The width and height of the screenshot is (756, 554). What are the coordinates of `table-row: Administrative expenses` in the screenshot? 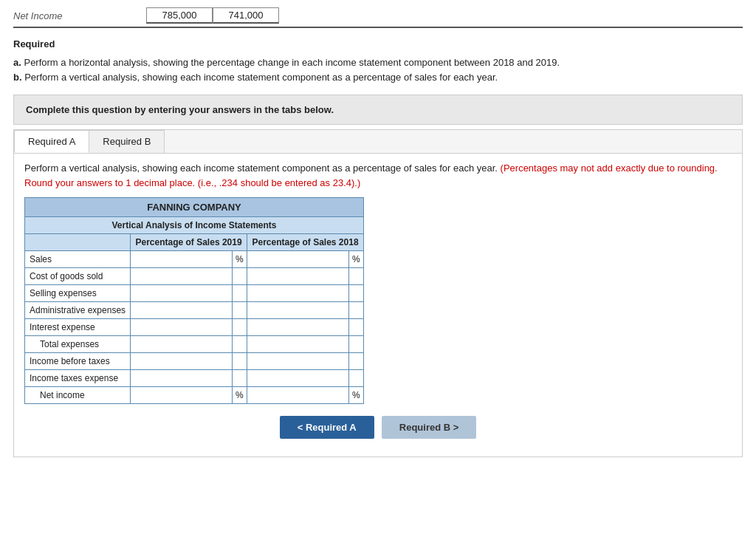 It's located at (195, 310).